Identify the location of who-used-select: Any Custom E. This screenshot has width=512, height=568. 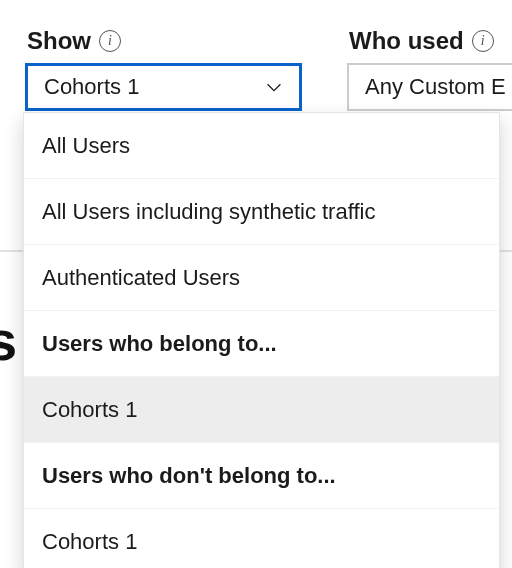
(430, 87).